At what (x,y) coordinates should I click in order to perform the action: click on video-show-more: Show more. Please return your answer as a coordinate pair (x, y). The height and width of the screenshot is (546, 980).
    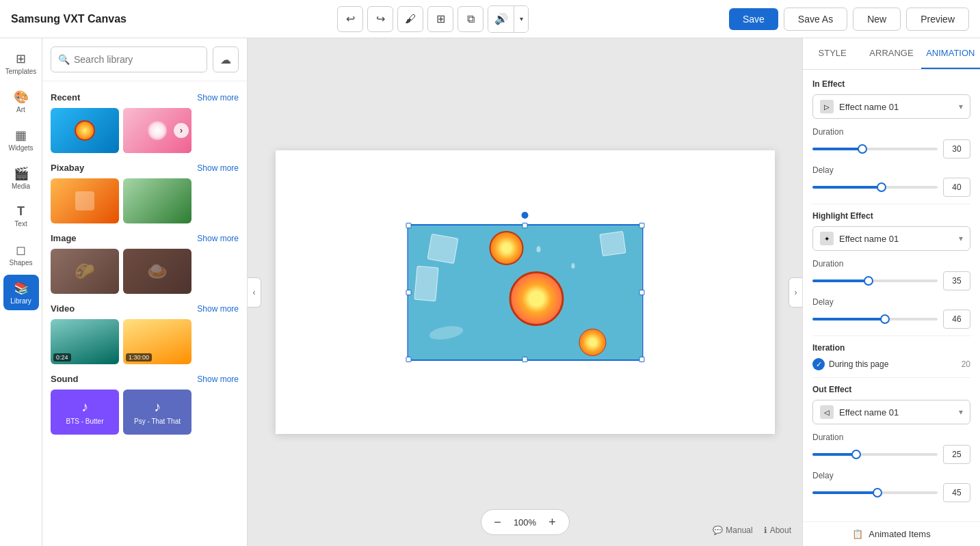
    Looking at the image, I should click on (217, 309).